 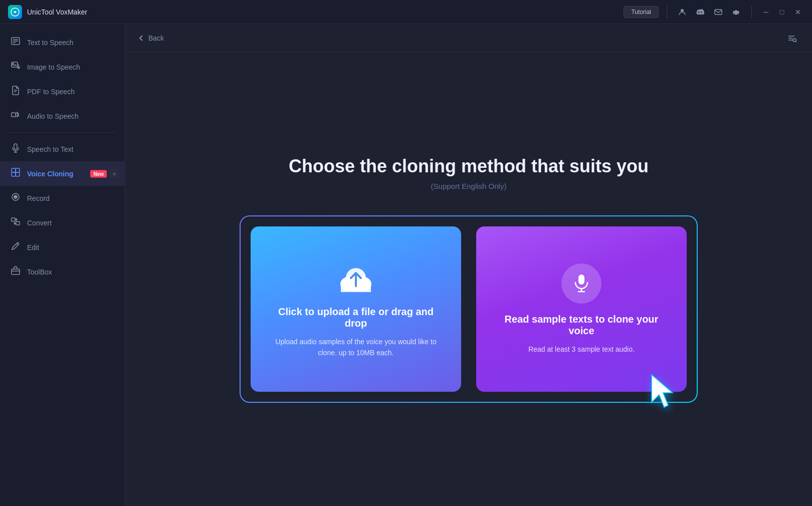 I want to click on minimize-button: ─, so click(x=766, y=12).